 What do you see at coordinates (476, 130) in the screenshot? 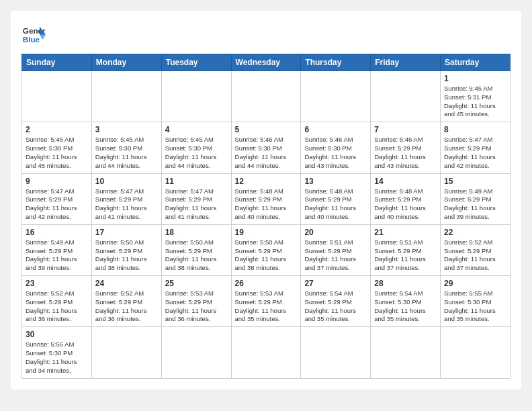
I see `day-number: 8` at bounding box center [476, 130].